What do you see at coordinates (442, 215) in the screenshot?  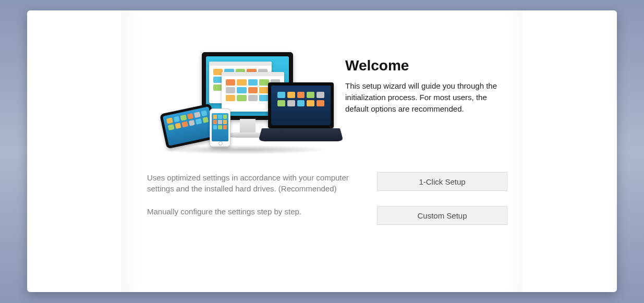 I see `custom-setup-button: Custom Setup` at bounding box center [442, 215].